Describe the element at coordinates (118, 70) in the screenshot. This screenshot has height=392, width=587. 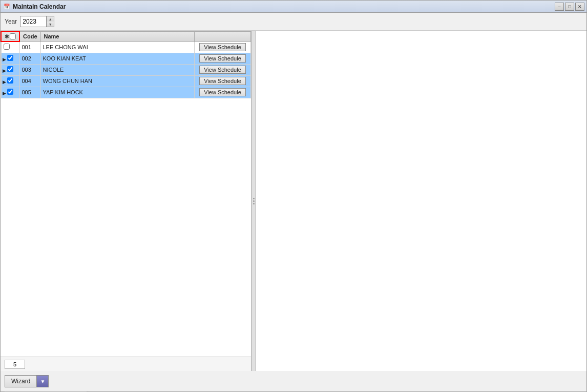
I see `row-name: NICOLE` at that location.